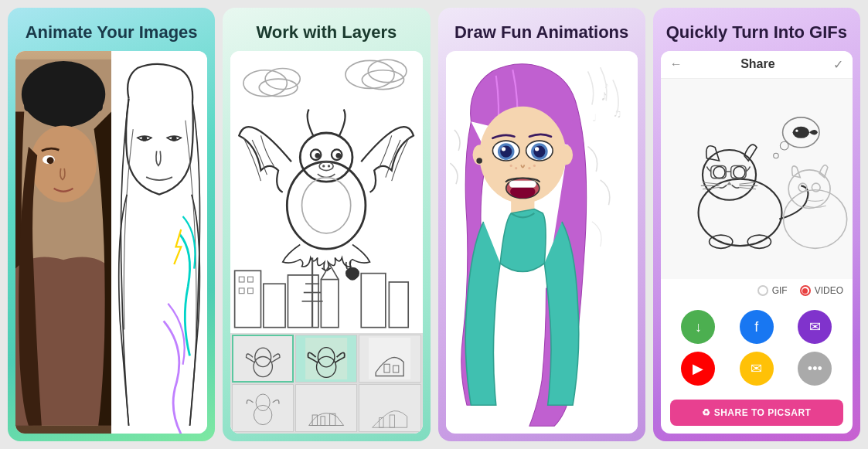 Image resolution: width=868 pixels, height=449 pixels. I want to click on card-gifs-title: Quickly Turn Into GIFs, so click(757, 29).